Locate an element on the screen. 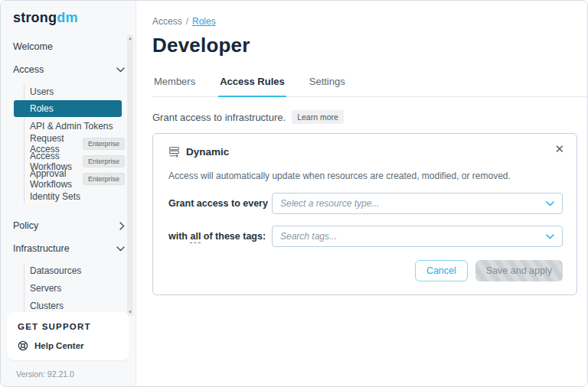  sidebar-item-label: Users is located at coordinates (41, 92).